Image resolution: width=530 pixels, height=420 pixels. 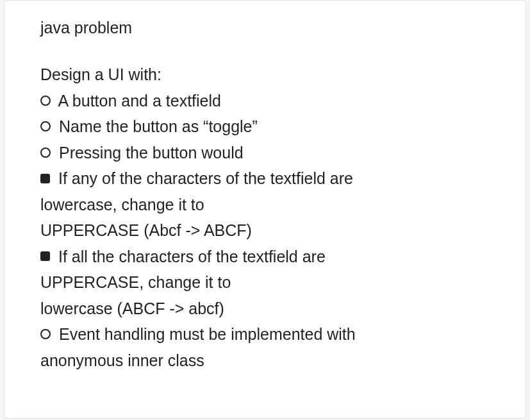 What do you see at coordinates (265, 28) in the screenshot?
I see `problem-title: java problem` at bounding box center [265, 28].